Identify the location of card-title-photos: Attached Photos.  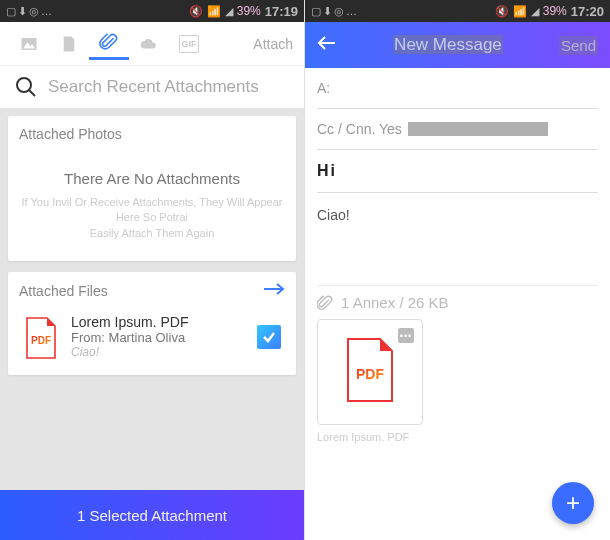
(70, 134).